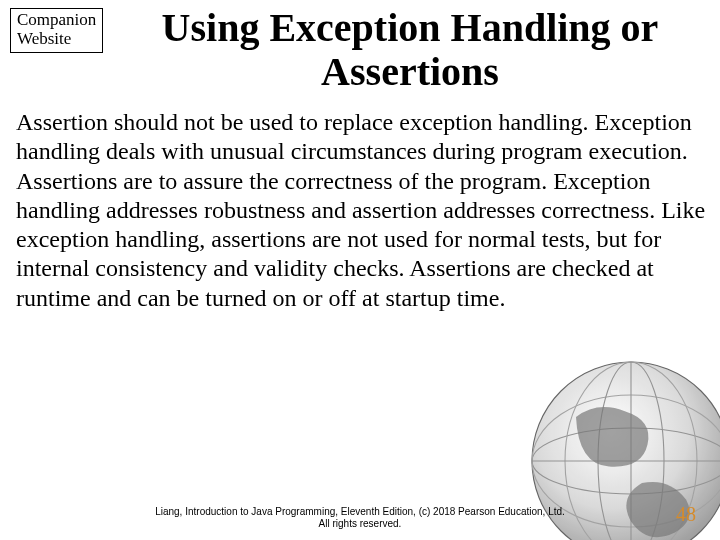 The image size is (720, 540). I want to click on footer-line-1: Liang, Introduction to Java Programming,…, so click(360, 512).